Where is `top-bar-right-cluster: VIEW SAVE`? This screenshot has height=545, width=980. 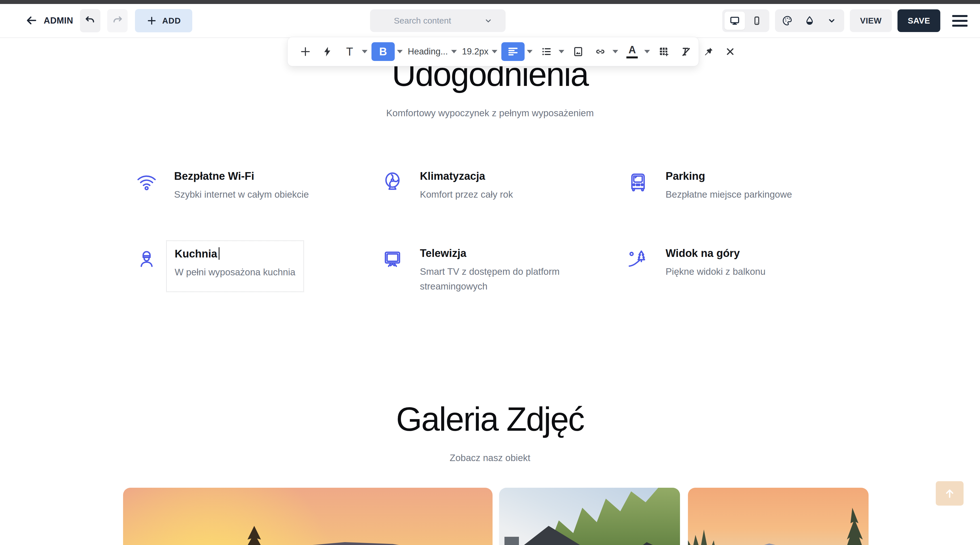 top-bar-right-cluster: VIEW SAVE is located at coordinates (845, 21).